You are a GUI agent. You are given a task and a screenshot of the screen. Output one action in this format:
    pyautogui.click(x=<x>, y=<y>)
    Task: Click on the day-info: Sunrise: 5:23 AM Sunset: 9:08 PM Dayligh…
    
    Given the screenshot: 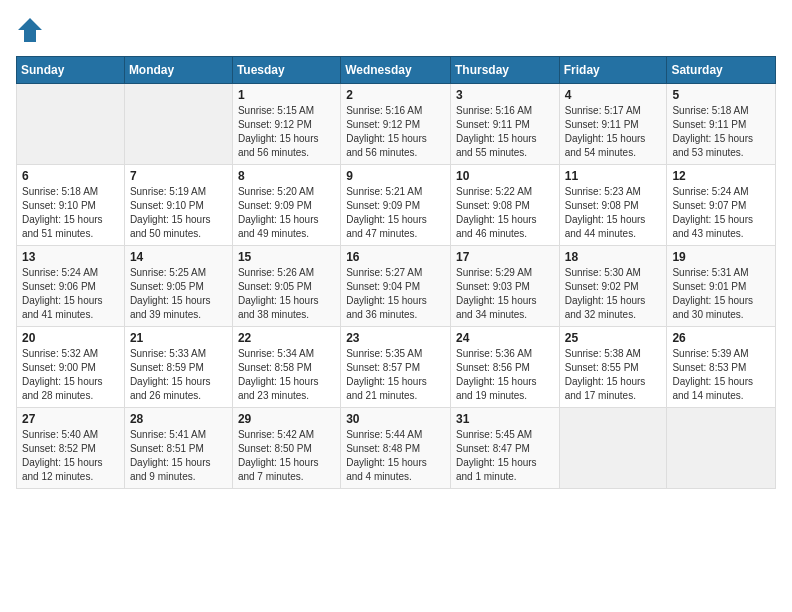 What is the action you would take?
    pyautogui.click(x=614, y=213)
    